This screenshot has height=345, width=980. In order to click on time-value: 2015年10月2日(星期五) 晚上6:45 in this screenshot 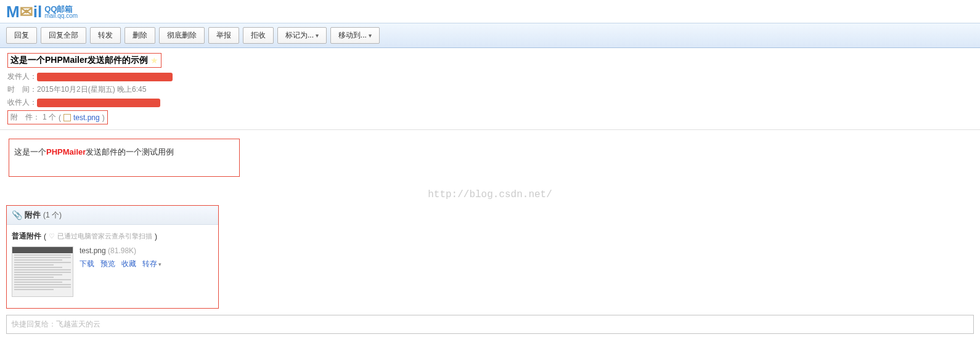, I will do `click(91, 90)`.